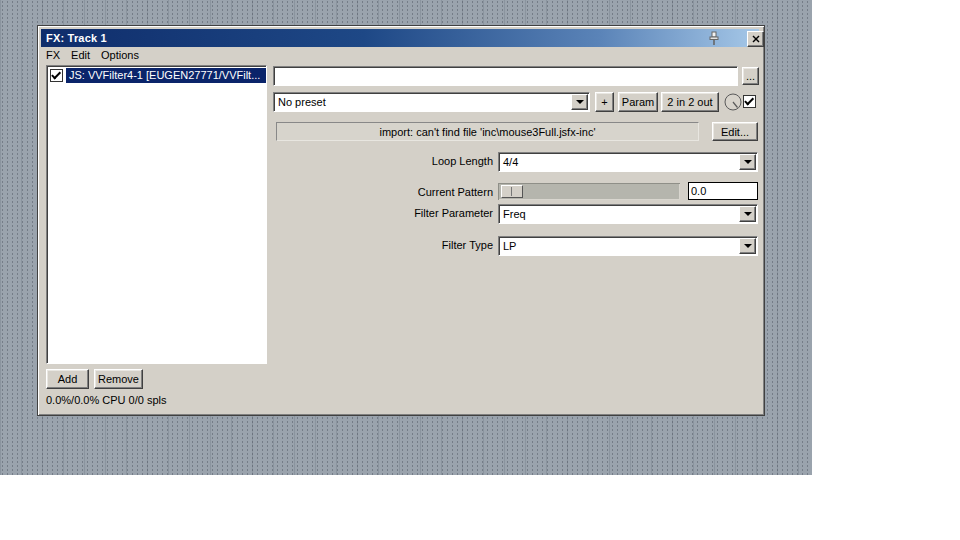 This screenshot has width=960, height=540. What do you see at coordinates (628, 214) in the screenshot?
I see `filter-parameter-dropdown: Freq` at bounding box center [628, 214].